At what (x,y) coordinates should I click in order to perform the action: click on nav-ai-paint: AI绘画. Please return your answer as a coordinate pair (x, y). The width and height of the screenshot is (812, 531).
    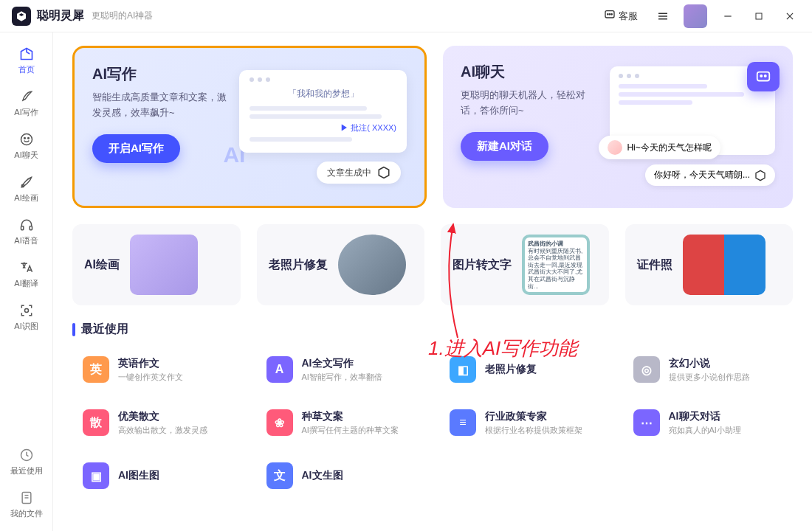
    Looking at the image, I should click on (27, 189).